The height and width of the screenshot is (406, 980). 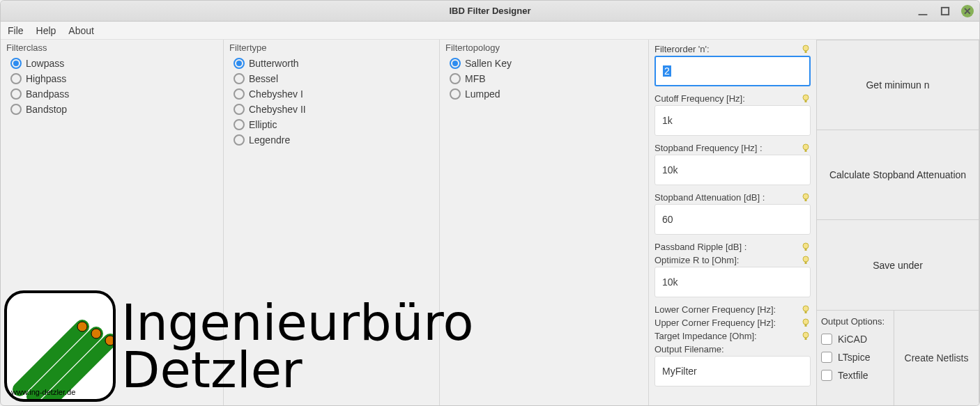 I want to click on ripple-label: Passband Ripple [dB] :, so click(x=700, y=247).